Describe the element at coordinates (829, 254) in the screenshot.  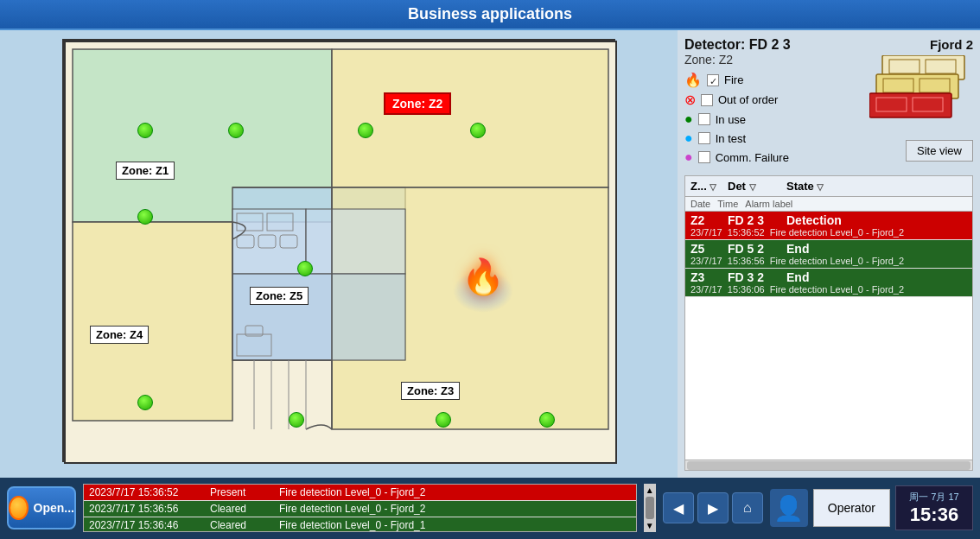
I see `alarm-row-2: Z5 FD 5 2 End 23/7/17 15:36:56 Fire dete…` at that location.